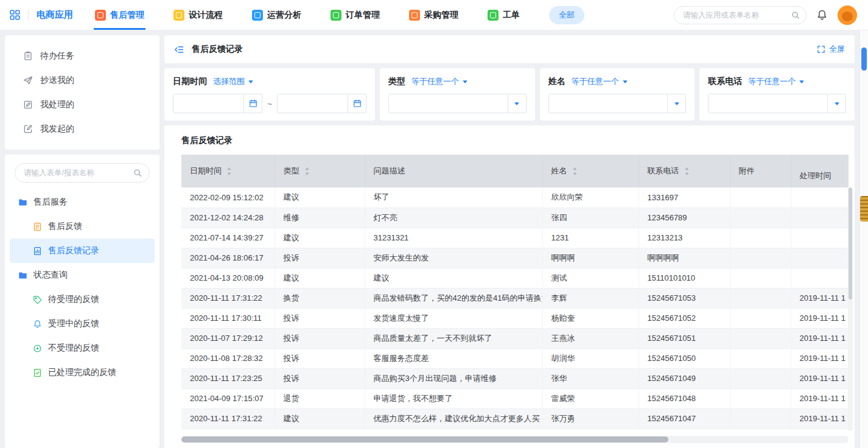 Image resolution: width=868 pixels, height=448 pixels. I want to click on all-apps-button: 全部, so click(567, 15).